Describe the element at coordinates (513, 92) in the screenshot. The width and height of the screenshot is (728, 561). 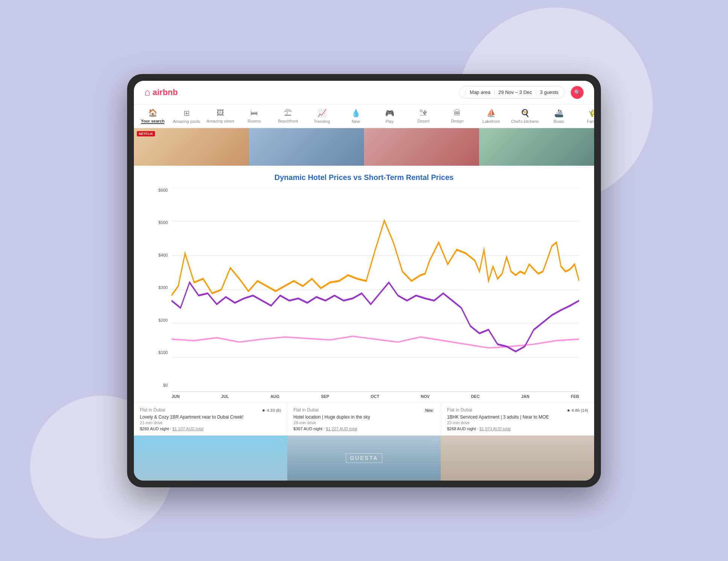
I see `dates-label: 29 Nov – 3 Dec` at that location.